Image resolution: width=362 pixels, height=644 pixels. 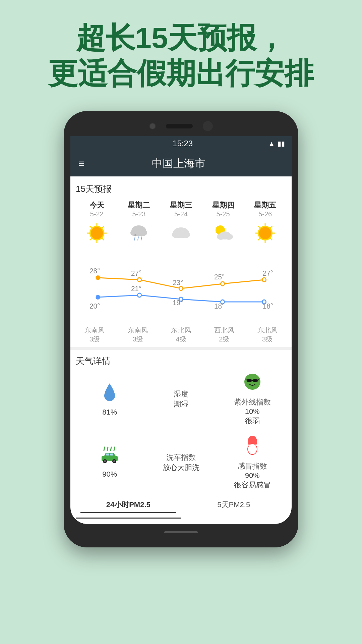 What do you see at coordinates (224, 330) in the screenshot?
I see `wind-dir-4: 西北风` at bounding box center [224, 330].